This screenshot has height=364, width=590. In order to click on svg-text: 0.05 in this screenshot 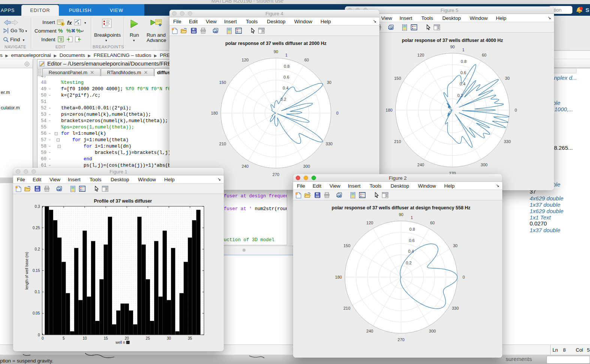, I will do `click(36, 313)`.